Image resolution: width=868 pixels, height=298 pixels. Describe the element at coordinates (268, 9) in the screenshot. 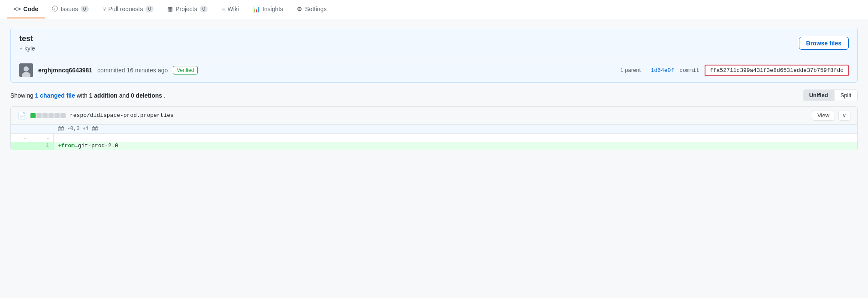

I see `tab-insights: 📊 Insights` at that location.